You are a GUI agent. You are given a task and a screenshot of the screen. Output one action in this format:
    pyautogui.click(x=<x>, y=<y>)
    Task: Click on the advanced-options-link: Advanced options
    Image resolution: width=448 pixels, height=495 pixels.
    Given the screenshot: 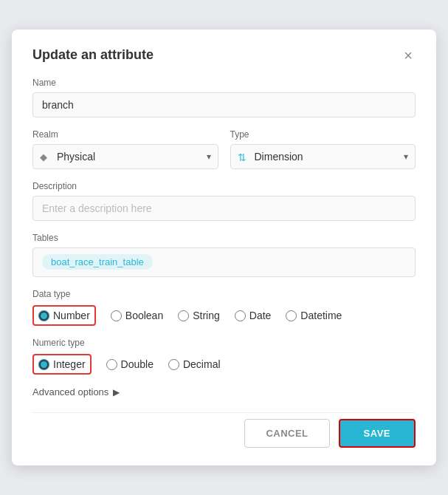 What is the action you would take?
    pyautogui.click(x=71, y=392)
    